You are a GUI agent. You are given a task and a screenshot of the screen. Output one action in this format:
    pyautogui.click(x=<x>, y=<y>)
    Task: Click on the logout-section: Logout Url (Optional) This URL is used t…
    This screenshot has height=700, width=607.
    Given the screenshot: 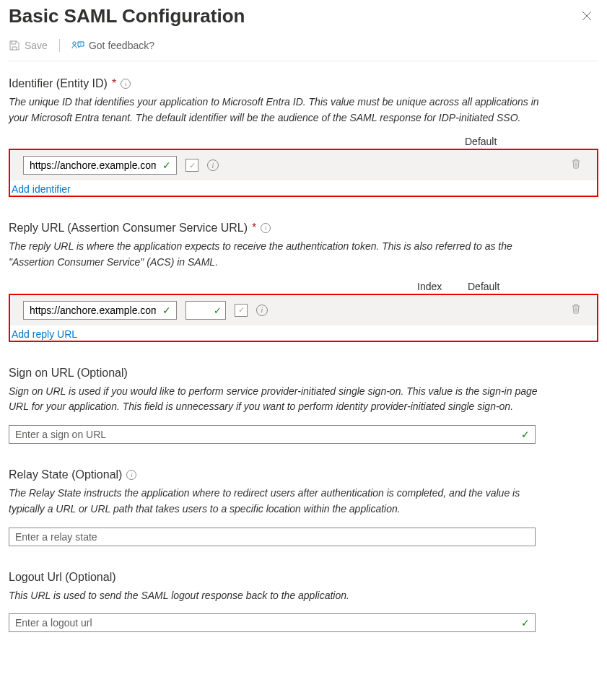 What is the action you would take?
    pyautogui.click(x=303, y=602)
    